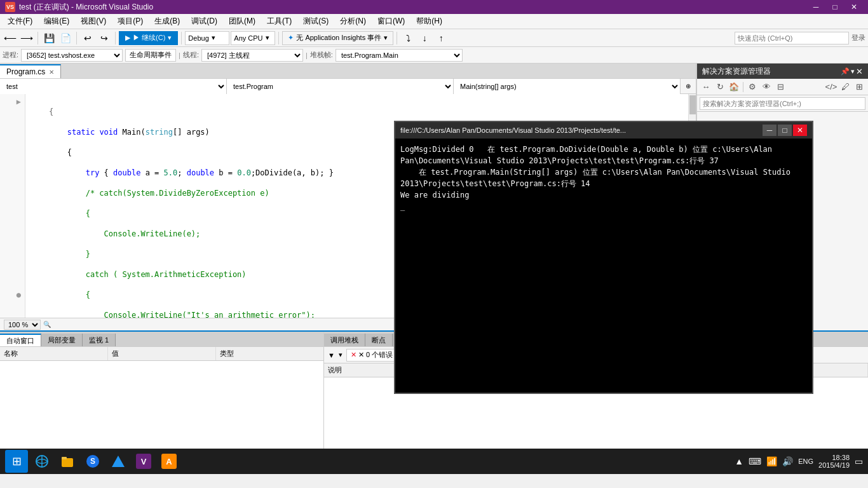 This screenshot has height=488, width=868. I want to click on user-label: 登录, so click(858, 38).